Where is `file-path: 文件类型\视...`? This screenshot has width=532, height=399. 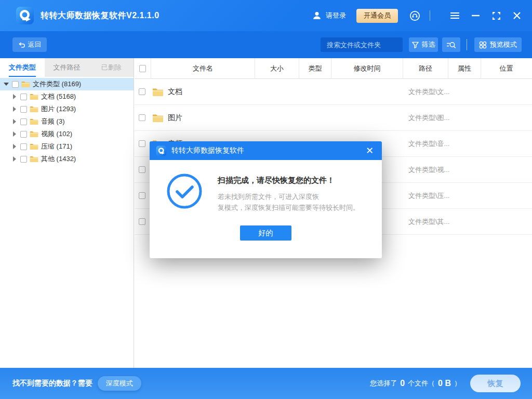 file-path: 文件类型\视... is located at coordinates (429, 170).